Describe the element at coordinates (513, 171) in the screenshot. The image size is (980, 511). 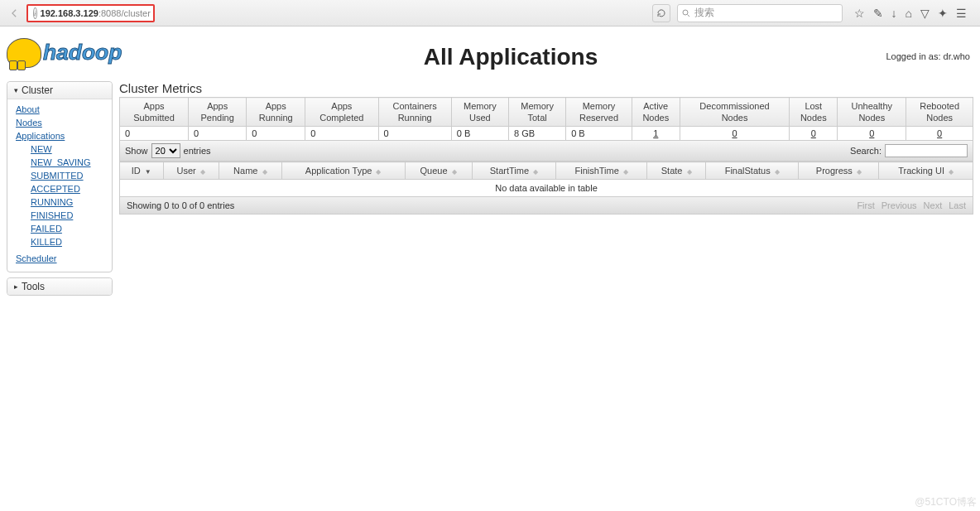
I see `apps-column-header: StartTime ◆` at that location.